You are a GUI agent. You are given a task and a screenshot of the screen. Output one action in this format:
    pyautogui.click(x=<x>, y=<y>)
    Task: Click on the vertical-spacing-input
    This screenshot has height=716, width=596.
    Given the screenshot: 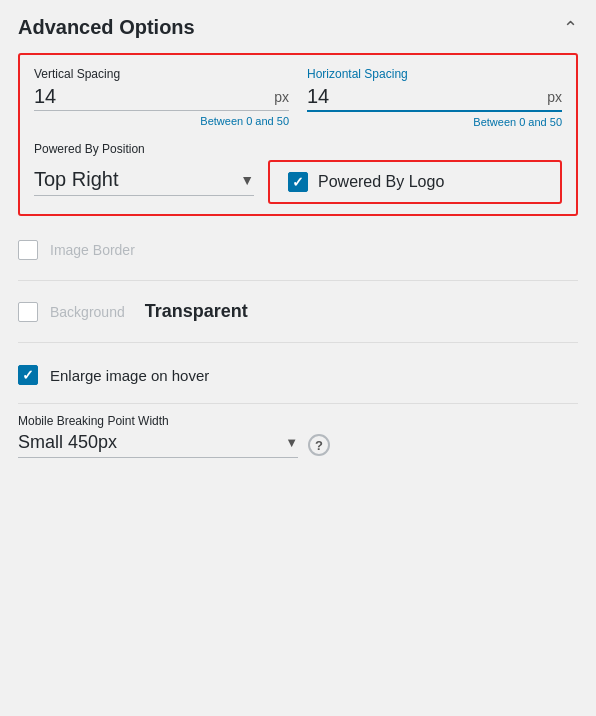 What is the action you would take?
    pyautogui.click(x=152, y=96)
    